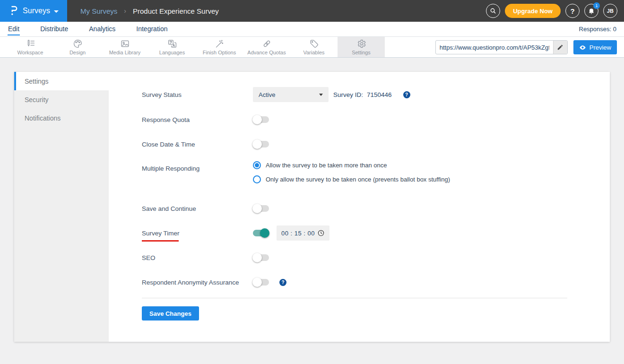 This screenshot has width=624, height=364. What do you see at coordinates (198, 283) in the screenshot?
I see `respondent-anonymity-label: Respondent Anonymity Assurance` at bounding box center [198, 283].